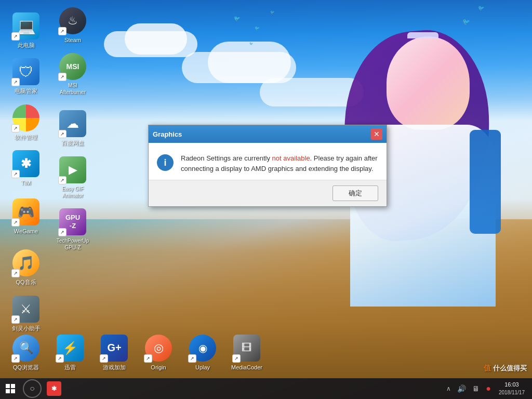 This screenshot has height=399, width=532. Describe the element at coordinates (510, 368) in the screenshot. I see `watermark-text: 什么值得买` at that location.